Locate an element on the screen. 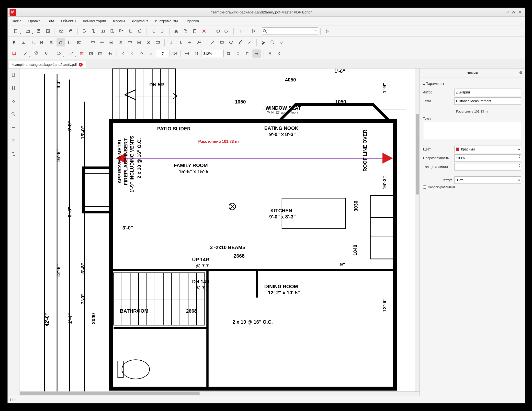 The width and height of the screenshot is (532, 411). signature-tool is located at coordinates (139, 42).